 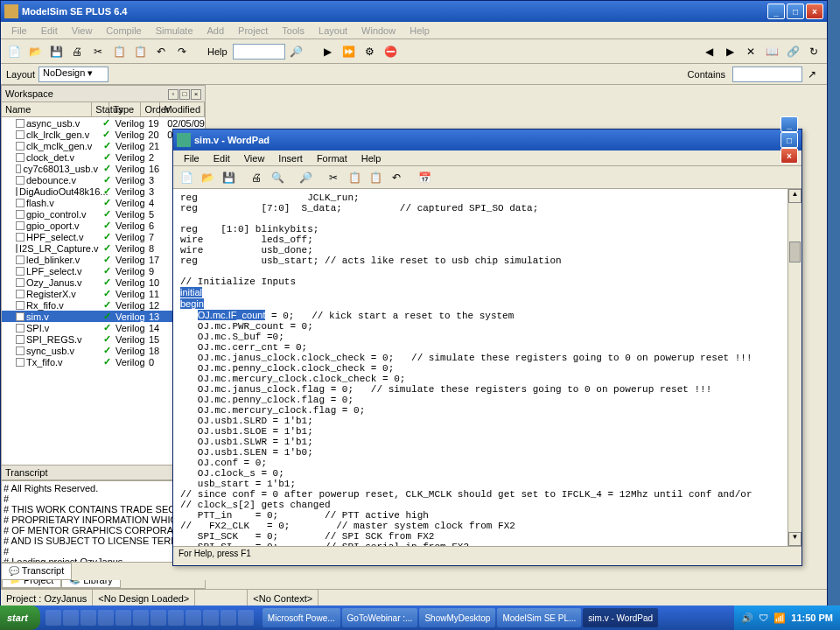 I want to click on menu-tools: Tools, so click(x=293, y=31).